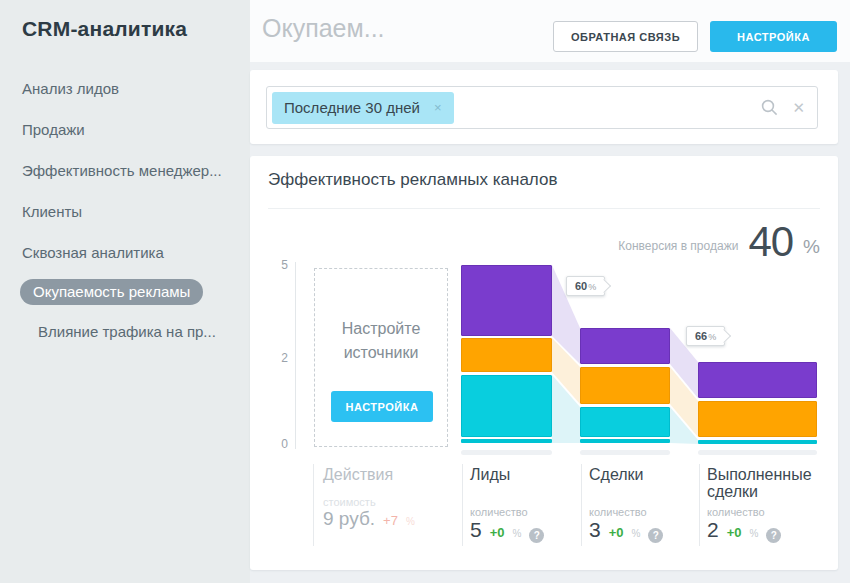 This screenshot has width=850, height=583. I want to click on bar-leads-base-strip, so click(506, 441).